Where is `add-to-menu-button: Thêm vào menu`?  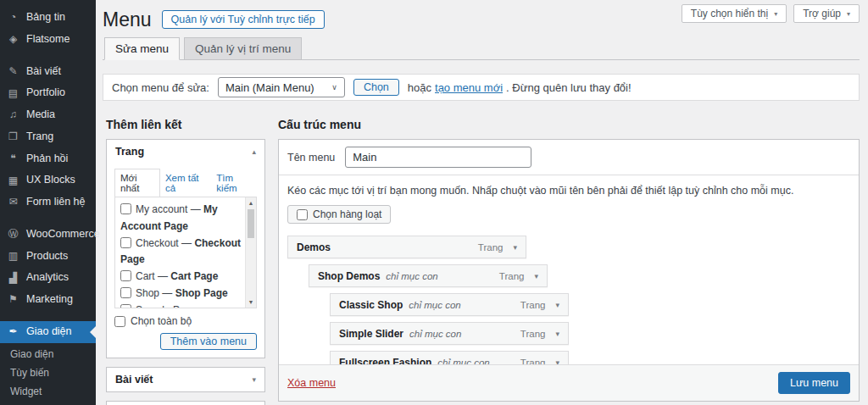
add-to-menu-button: Thêm vào menu is located at coordinates (209, 341).